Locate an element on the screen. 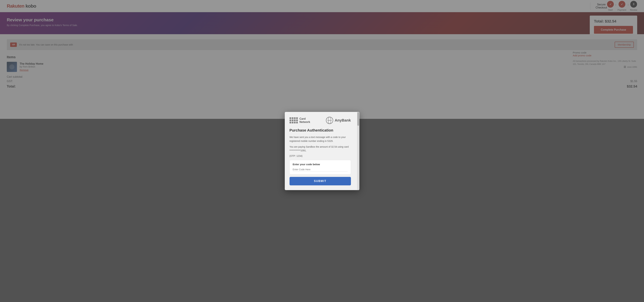 This screenshot has width=644, height=302. card-network-grid-icon is located at coordinates (294, 120).